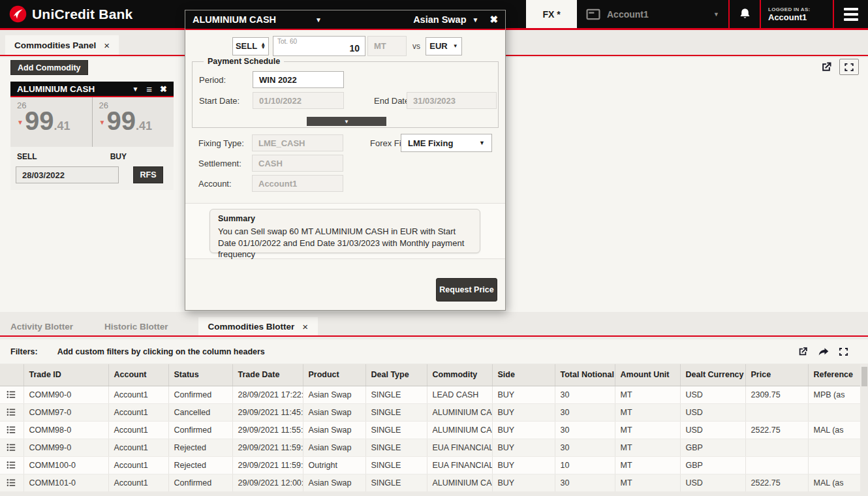 This screenshot has height=496, width=868. What do you see at coordinates (439, 46) in the screenshot?
I see `currency-value: EUR` at bounding box center [439, 46].